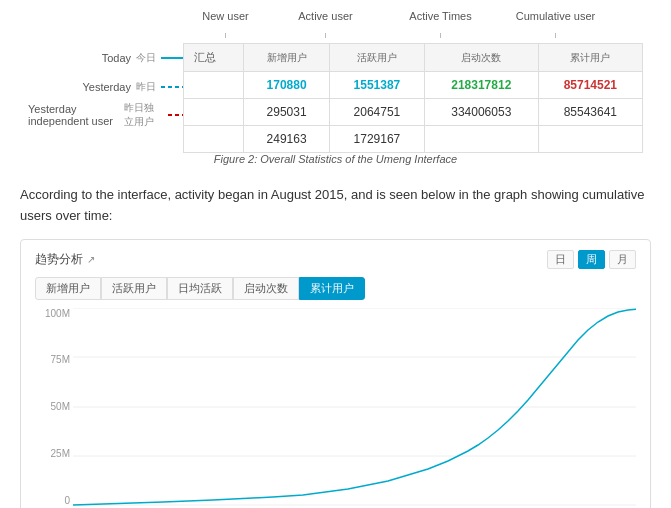  I want to click on yesterday-active-times: 334006053, so click(481, 112).